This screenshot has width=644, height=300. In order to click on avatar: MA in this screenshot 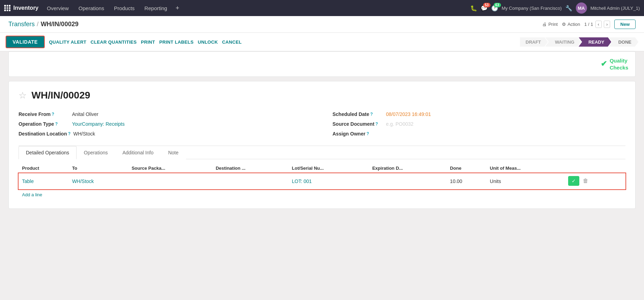, I will do `click(581, 8)`.